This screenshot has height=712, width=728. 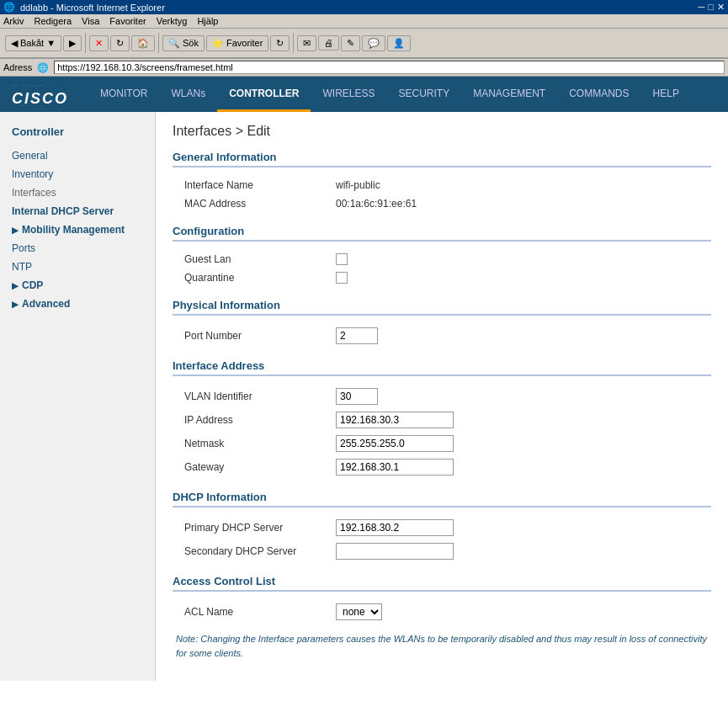 What do you see at coordinates (357, 336) in the screenshot?
I see `port-number-input` at bounding box center [357, 336].